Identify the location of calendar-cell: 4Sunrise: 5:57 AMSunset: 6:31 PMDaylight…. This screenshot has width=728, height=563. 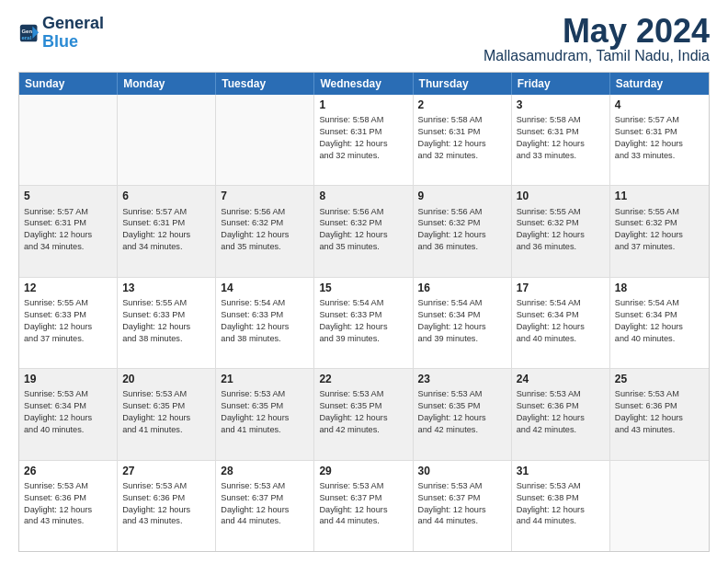
(660, 140).